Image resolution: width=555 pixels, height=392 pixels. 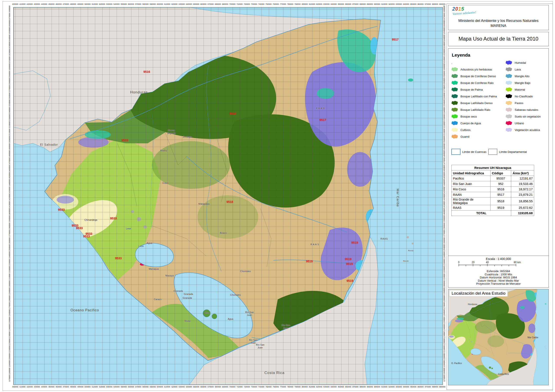 What do you see at coordinates (444, 60) in the screenshot?
I see `tick-label: 1610000` at bounding box center [444, 60].